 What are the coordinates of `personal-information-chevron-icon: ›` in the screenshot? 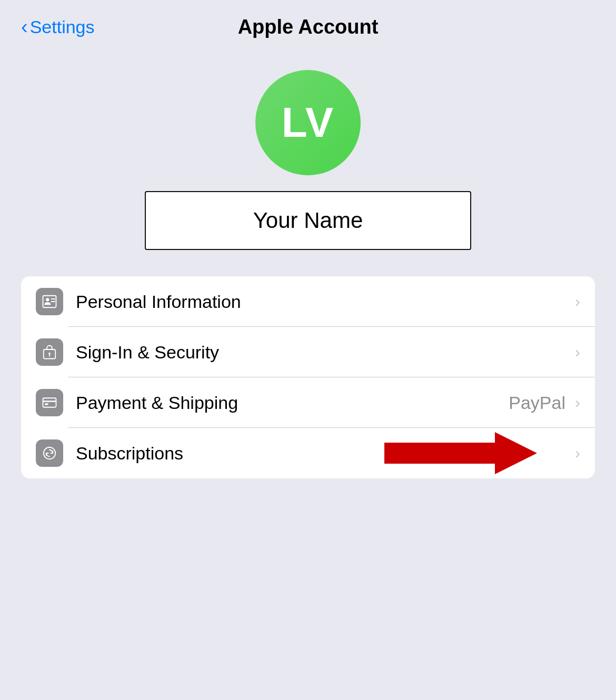 It's located at (578, 302).